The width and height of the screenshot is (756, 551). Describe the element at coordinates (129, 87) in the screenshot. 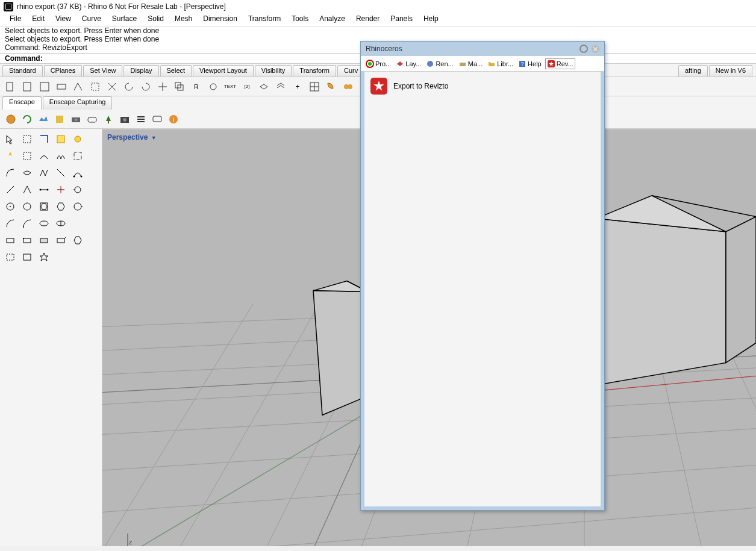

I see `undo-button` at that location.